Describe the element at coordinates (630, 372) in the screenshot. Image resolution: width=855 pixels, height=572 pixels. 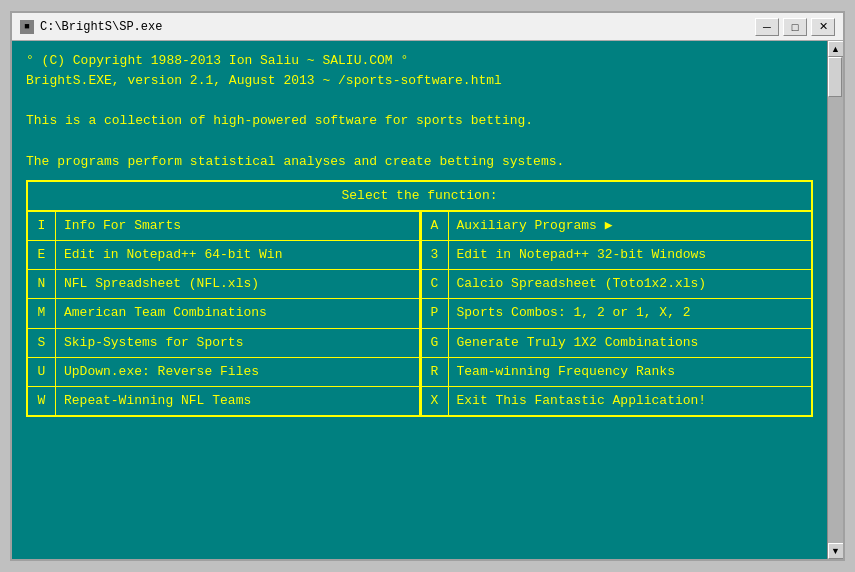
I see `menu-label-ranks: Team-winning Frequency Ranks` at that location.